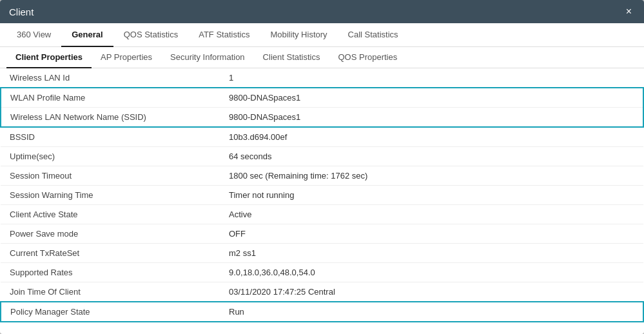 This screenshot has height=334, width=644. Describe the element at coordinates (49, 58) in the screenshot. I see `sub-tab-client_properties: Client Properties` at that location.